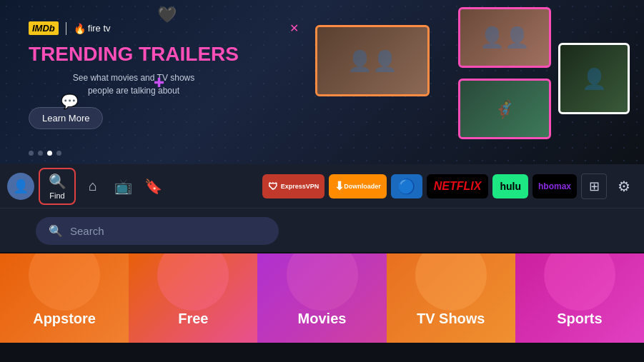  What do you see at coordinates (339, 186) in the screenshot?
I see `downloader-icon: ⬇` at bounding box center [339, 186].